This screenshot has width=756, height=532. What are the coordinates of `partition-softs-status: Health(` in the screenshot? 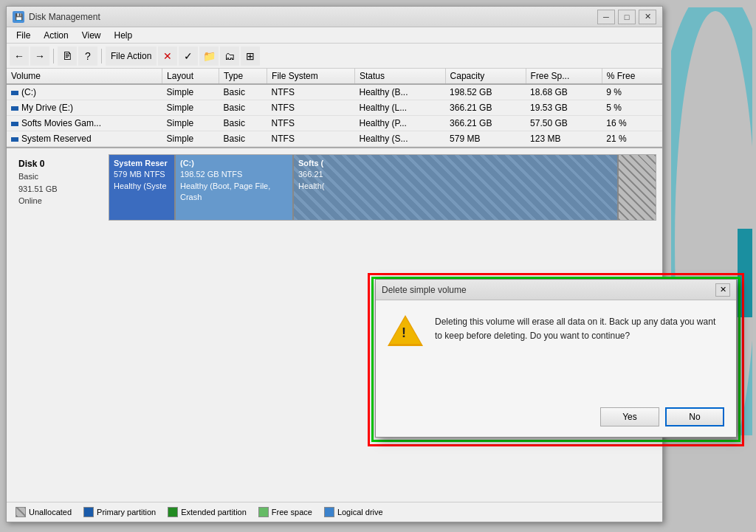 It's located at (456, 186).